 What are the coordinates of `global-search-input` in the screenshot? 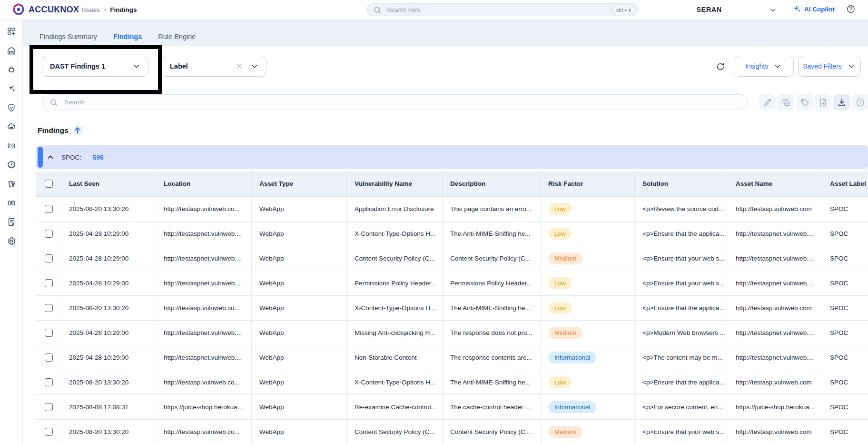 It's located at (497, 10).